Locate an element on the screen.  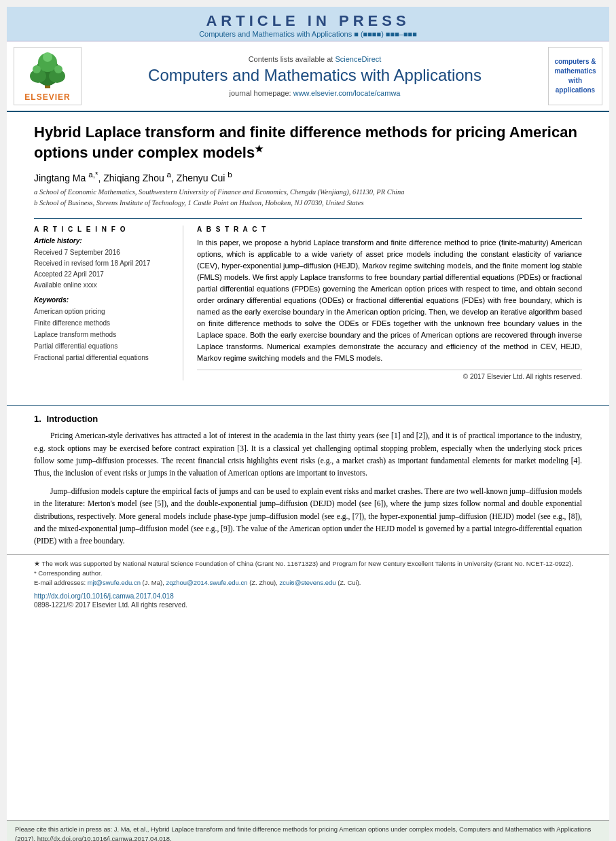
journal-info: Contents lists available at ScienceDirec… is located at coordinates (315, 76).